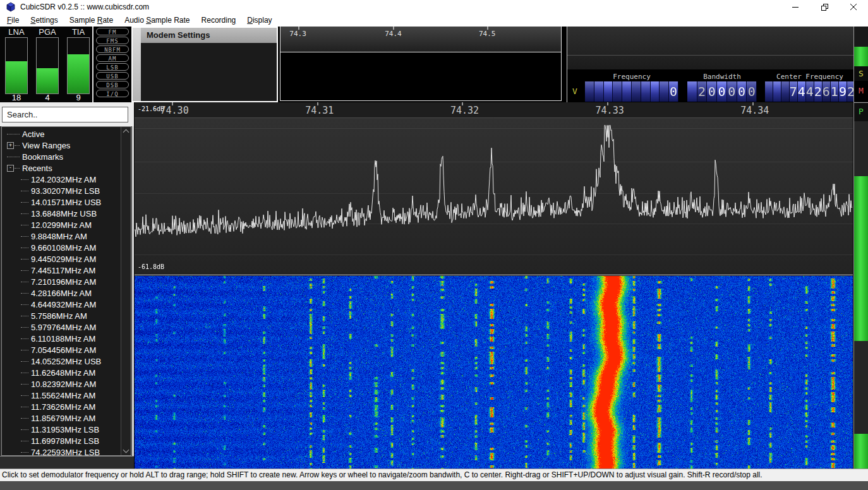 This screenshot has height=490, width=868. I want to click on menu-item-display: Display, so click(259, 20).